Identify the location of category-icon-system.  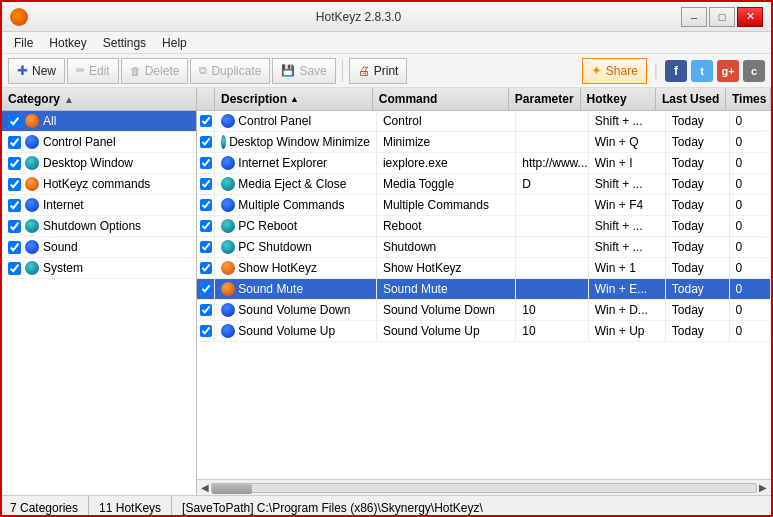
(32, 268).